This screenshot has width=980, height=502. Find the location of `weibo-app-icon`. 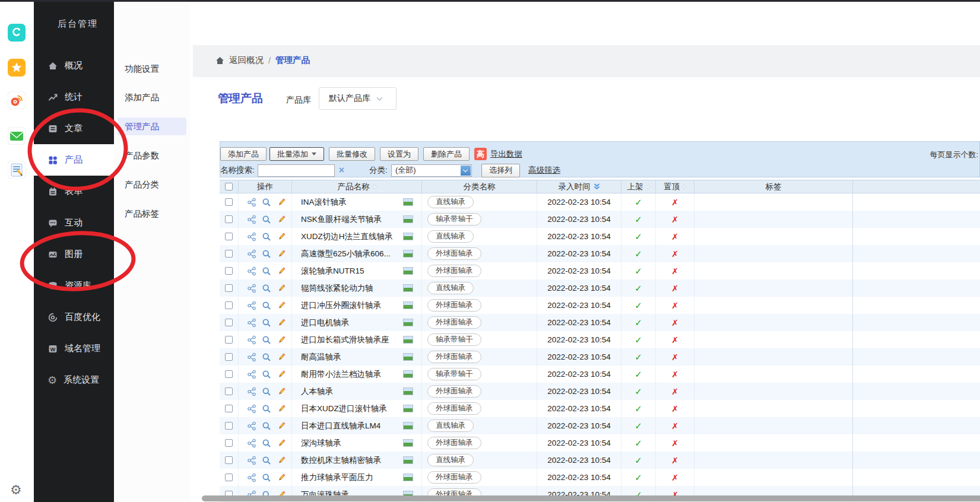

weibo-app-icon is located at coordinates (17, 100).